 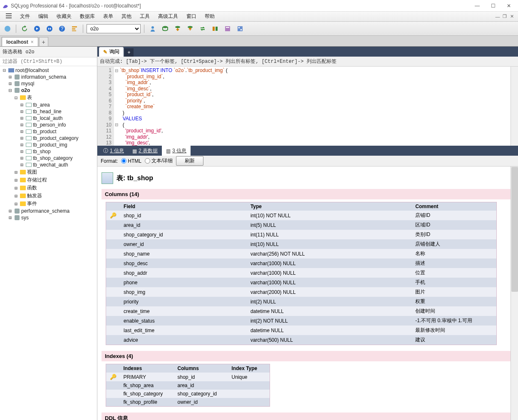 What do you see at coordinates (165, 29) in the screenshot?
I see `backup-icon` at bounding box center [165, 29].